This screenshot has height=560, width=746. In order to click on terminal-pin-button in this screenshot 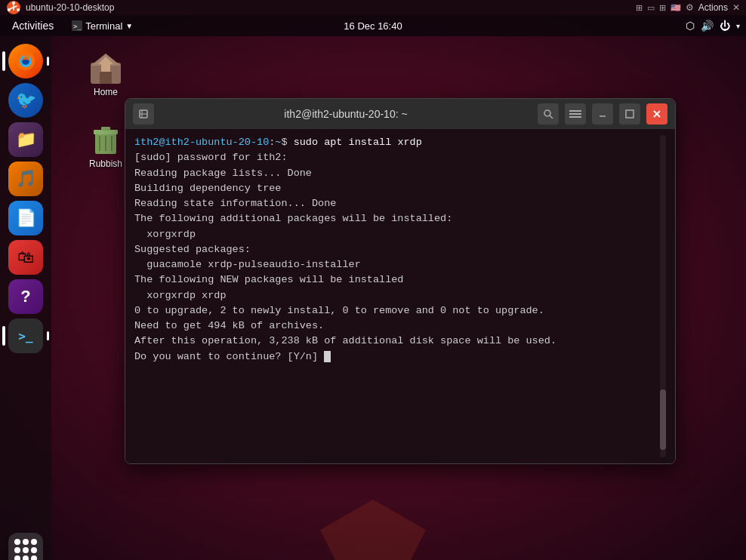, I will do `click(143, 114)`.